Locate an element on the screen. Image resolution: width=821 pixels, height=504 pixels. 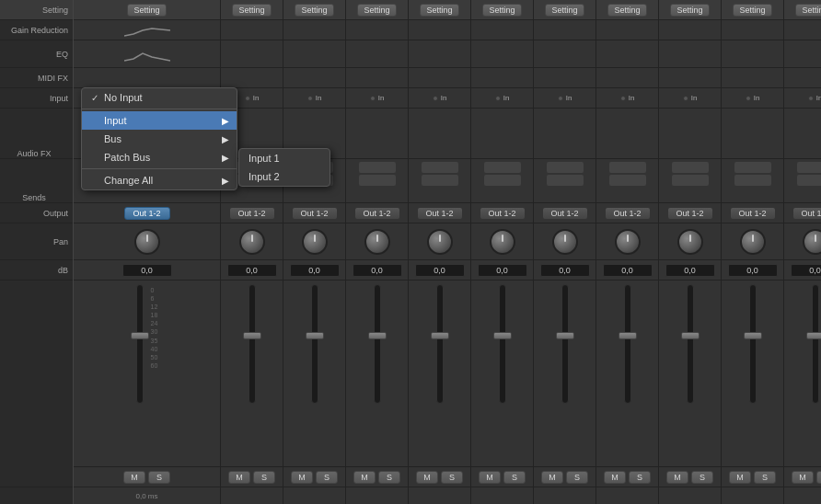
ch4-fader-track is located at coordinates (377, 344).